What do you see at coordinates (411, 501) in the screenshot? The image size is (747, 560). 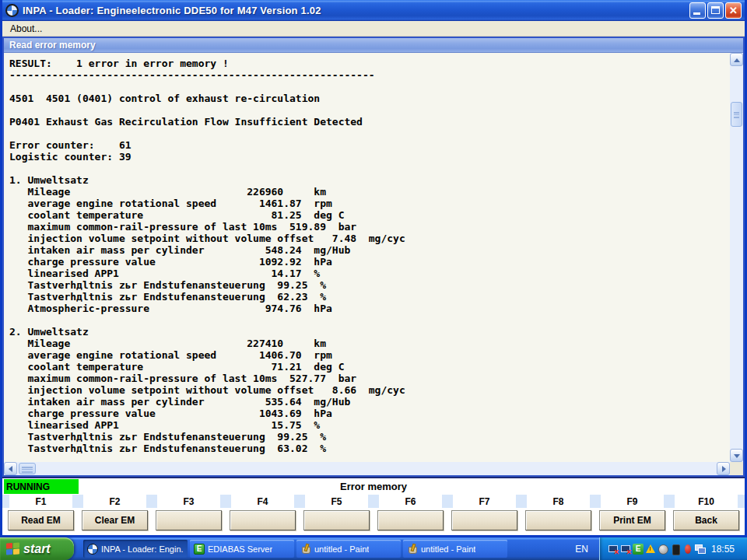 I see `fkey-label-f6: F6` at bounding box center [411, 501].